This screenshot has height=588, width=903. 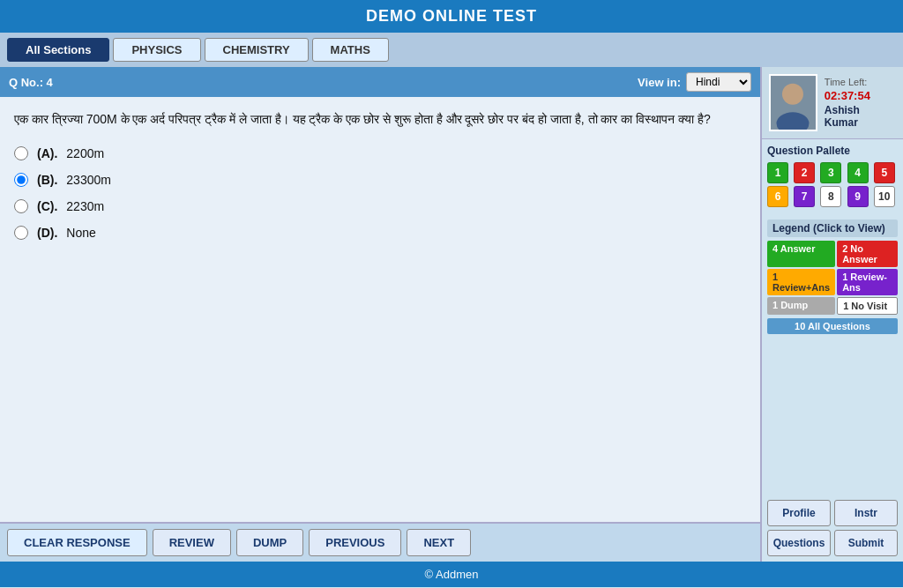 What do you see at coordinates (31, 83) in the screenshot?
I see `question-number: Q No.: 4` at bounding box center [31, 83].